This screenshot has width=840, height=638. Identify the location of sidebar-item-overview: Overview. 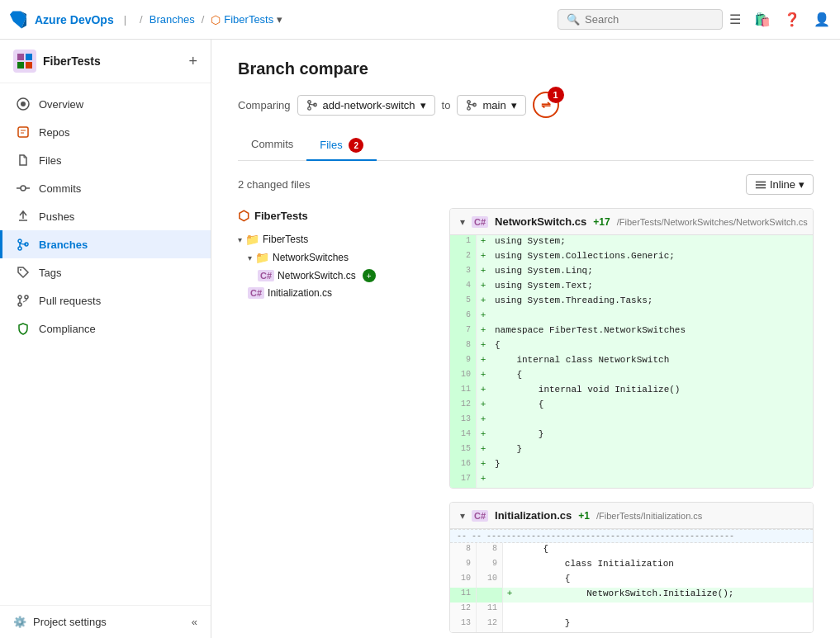
(106, 104).